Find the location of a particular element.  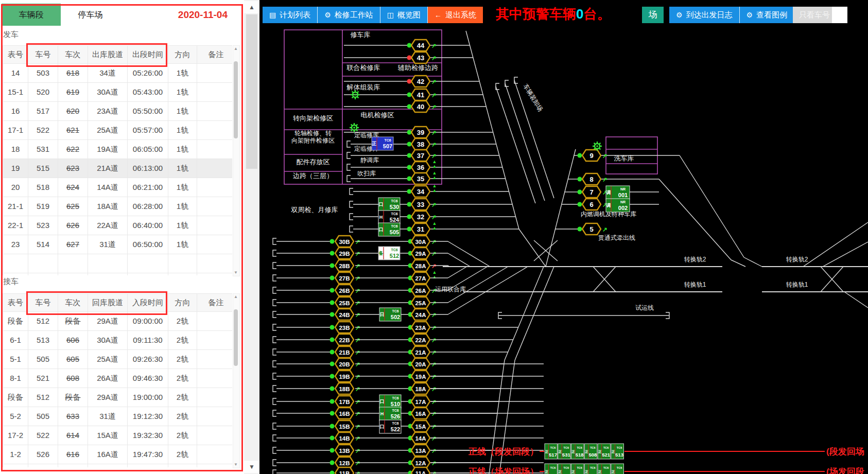

track-hexagon: 42 is located at coordinates (421, 81).